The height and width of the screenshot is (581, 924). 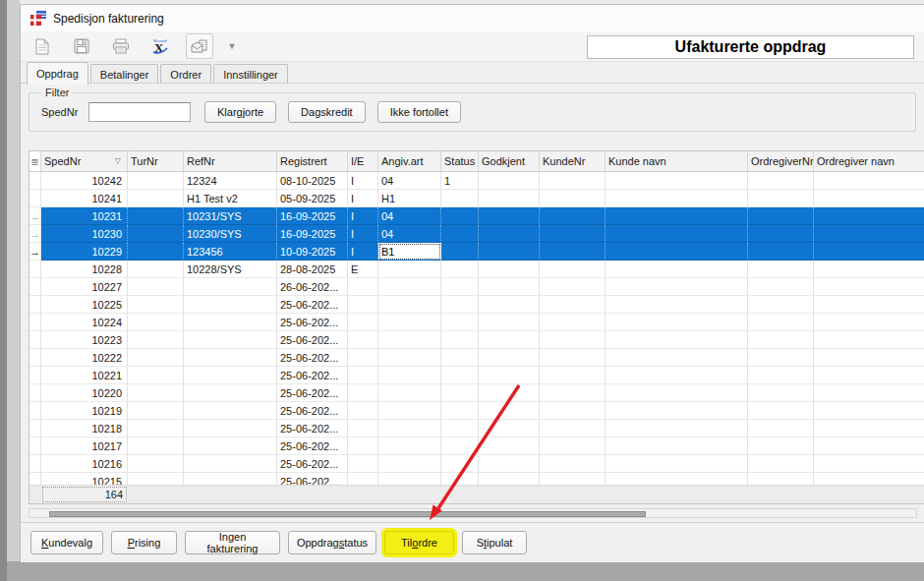 I want to click on column-header-ordregivernr: OrdregiverNr, so click(x=780, y=161).